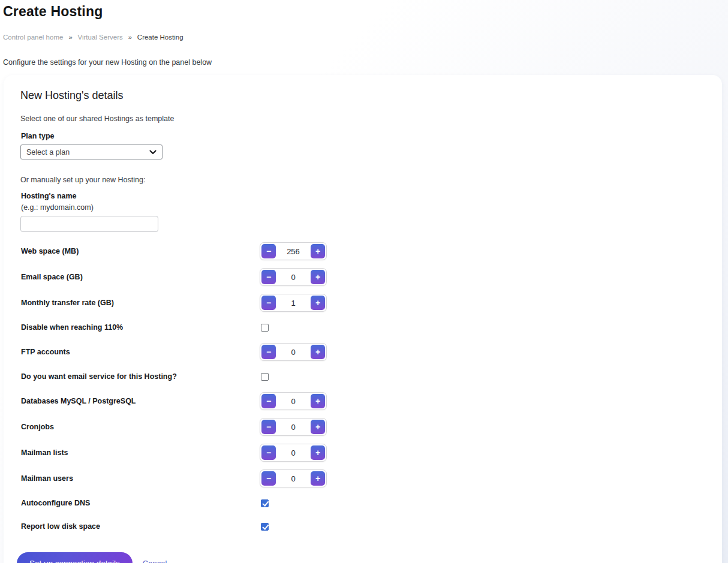 The image size is (728, 563). Describe the element at coordinates (293, 352) in the screenshot. I see `stepper-ftp-accounts: − 0 +` at that location.